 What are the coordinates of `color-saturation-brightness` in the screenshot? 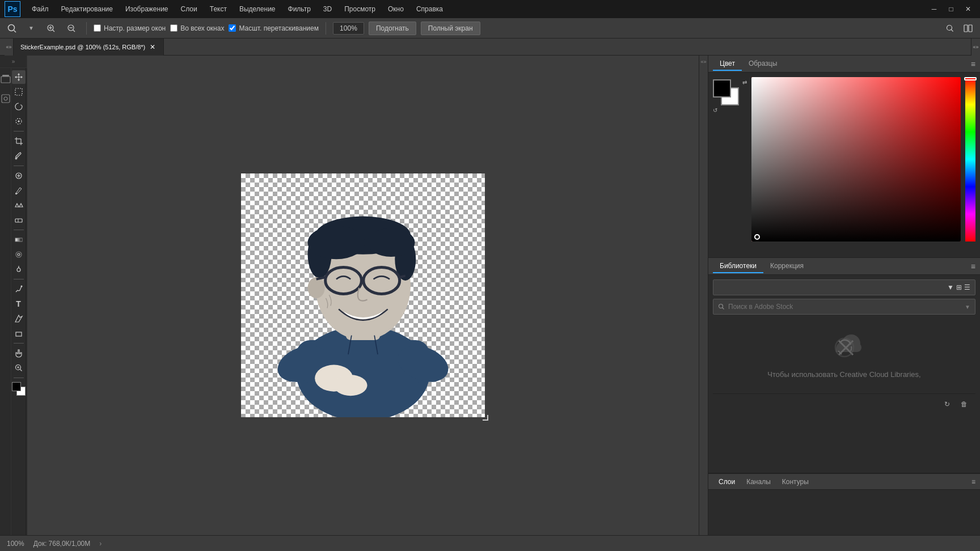 It's located at (856, 159).